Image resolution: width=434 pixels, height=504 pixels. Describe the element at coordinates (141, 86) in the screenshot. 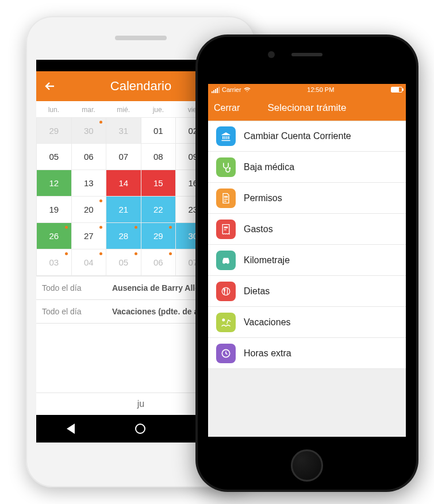

I see `appbar-title: Calendario` at that location.